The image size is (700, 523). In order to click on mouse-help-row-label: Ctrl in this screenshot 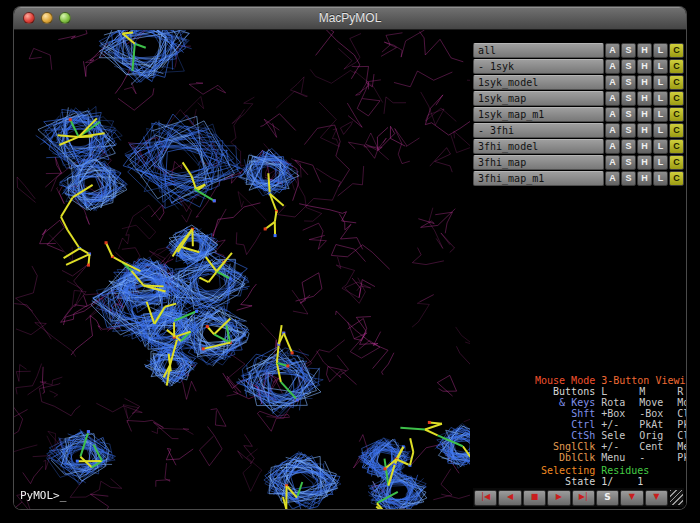, I will do `click(564, 424)`.